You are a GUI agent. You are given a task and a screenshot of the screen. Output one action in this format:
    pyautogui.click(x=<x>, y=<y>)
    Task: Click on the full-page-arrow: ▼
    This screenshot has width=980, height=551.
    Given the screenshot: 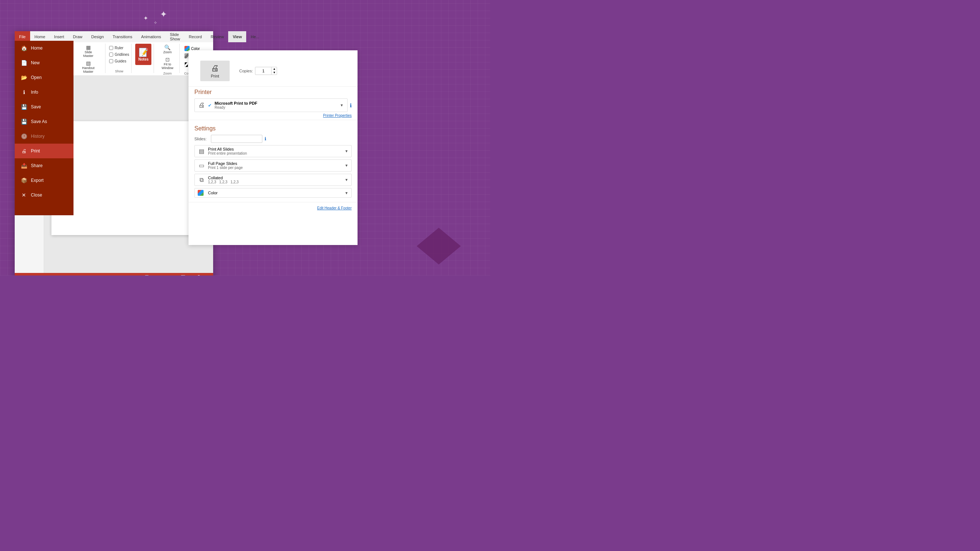 What is the action you would take?
    pyautogui.click(x=347, y=165)
    